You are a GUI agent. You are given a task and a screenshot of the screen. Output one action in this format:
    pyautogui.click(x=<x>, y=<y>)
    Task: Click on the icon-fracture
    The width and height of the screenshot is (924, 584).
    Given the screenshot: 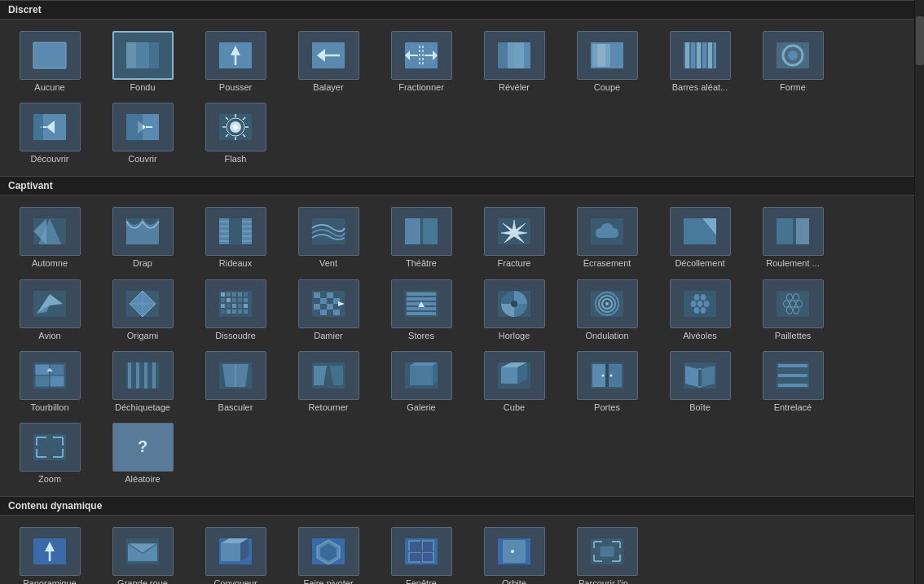 What is the action you would take?
    pyautogui.click(x=515, y=231)
    